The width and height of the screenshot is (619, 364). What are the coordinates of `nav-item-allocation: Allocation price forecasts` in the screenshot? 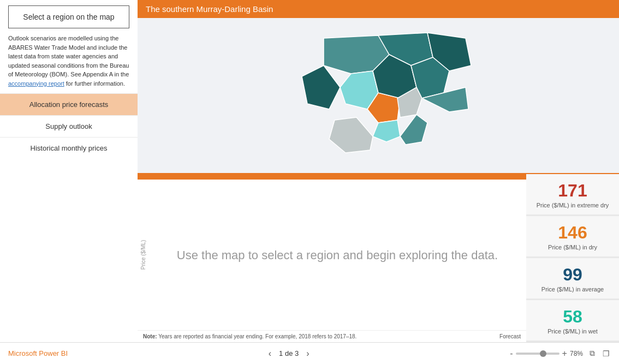 It's located at (69, 104).